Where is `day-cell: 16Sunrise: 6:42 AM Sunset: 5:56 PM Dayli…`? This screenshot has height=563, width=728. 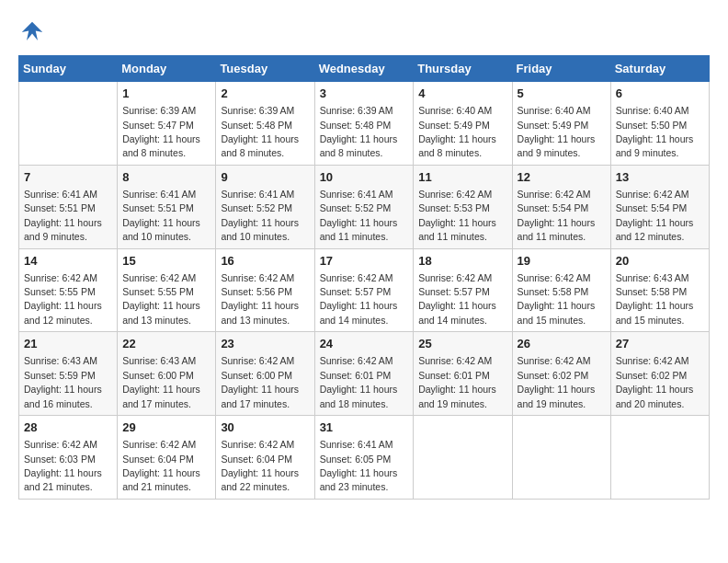
day-cell: 16Sunrise: 6:42 AM Sunset: 5:56 PM Dayli… is located at coordinates (265, 291).